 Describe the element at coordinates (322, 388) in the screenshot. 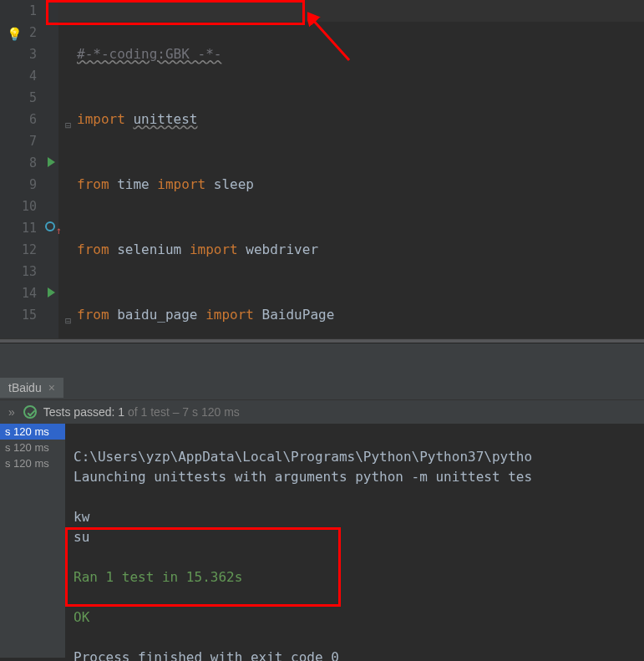

I see `run-tabs: tBaidu ×` at that location.